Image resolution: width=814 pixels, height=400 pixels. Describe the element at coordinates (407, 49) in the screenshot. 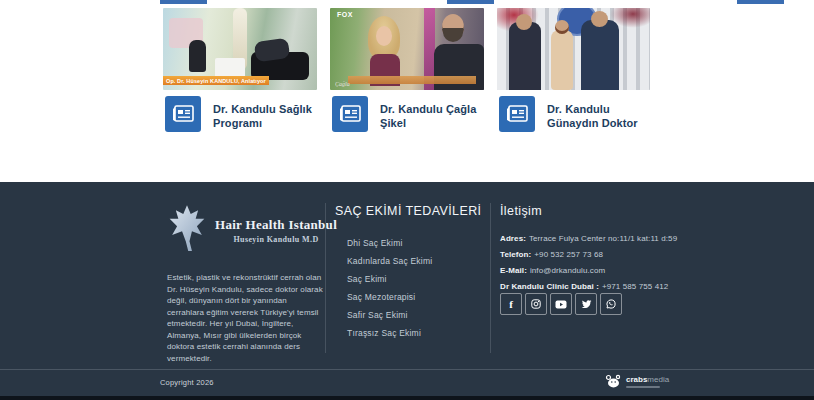

I see `video-thumbnail-cagla-sikel: FOX Çağla` at that location.